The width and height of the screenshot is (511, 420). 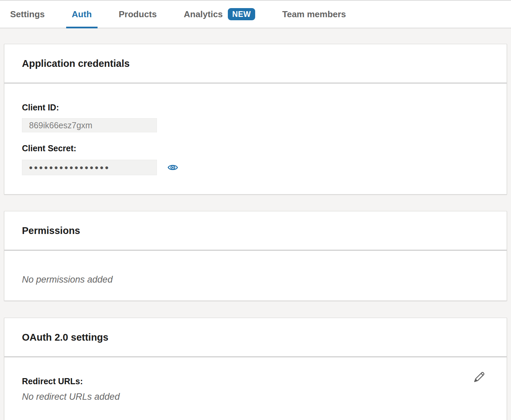 What do you see at coordinates (61, 126) in the screenshot?
I see `client-id-value: 869ik66esz7gxm` at bounding box center [61, 126].